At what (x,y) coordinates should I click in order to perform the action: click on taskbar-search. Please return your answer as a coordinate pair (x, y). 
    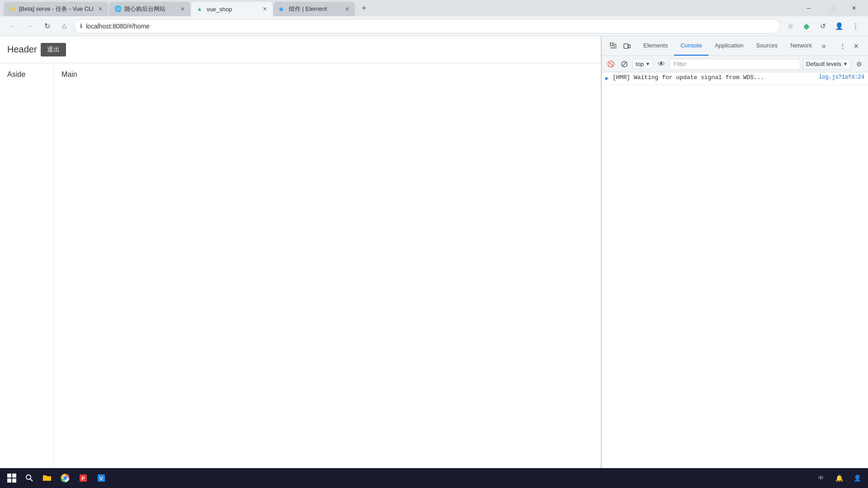
    Looking at the image, I should click on (29, 478).